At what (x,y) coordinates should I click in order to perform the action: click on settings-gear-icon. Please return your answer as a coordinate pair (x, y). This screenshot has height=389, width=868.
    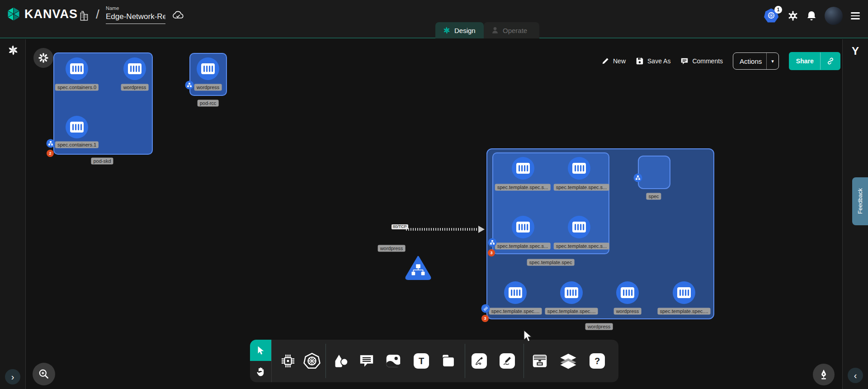
    Looking at the image, I should click on (793, 16).